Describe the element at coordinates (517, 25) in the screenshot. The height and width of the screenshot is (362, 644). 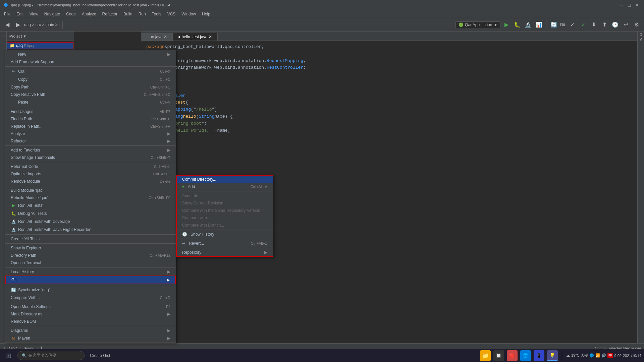
I see `debug-button: 🐛` at that location.